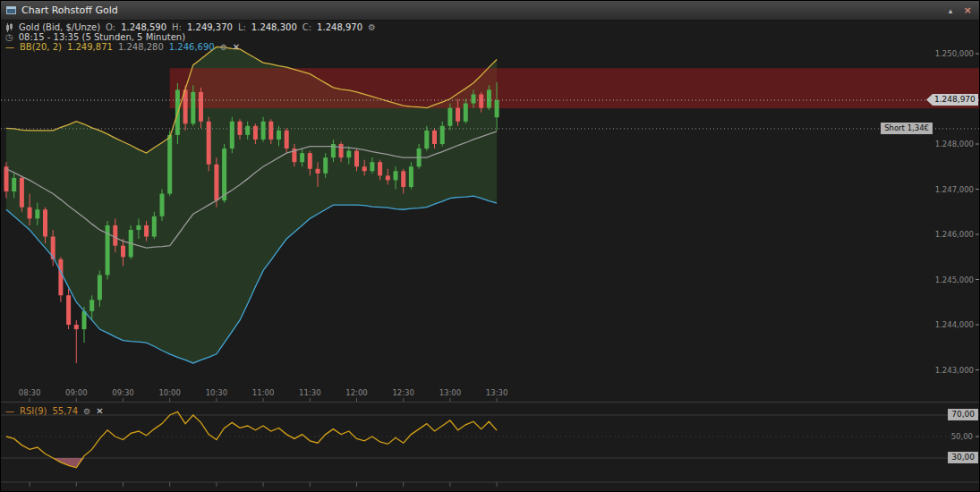 This screenshot has height=492, width=980. What do you see at coordinates (95, 38) in the screenshot?
I see `timeframe-header: ◷ 08:15 - 13:35 (5 Stunden, 5 Minuten)` at bounding box center [95, 38].